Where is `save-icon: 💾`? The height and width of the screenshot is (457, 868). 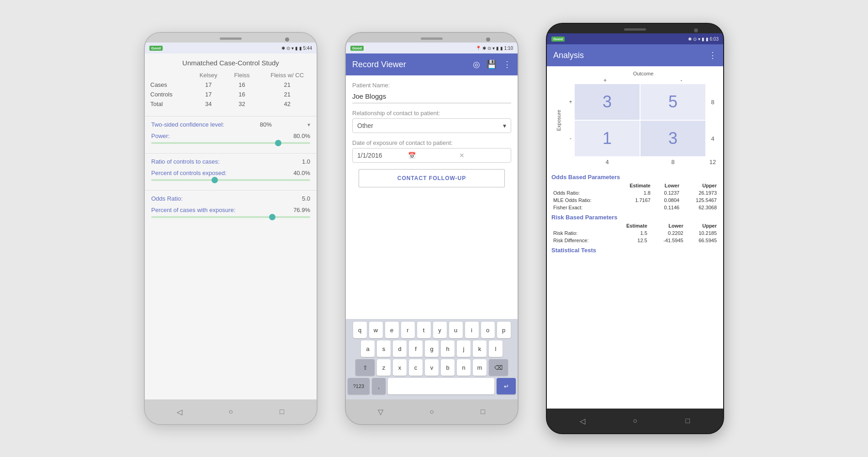 save-icon: 💾 is located at coordinates (492, 64).